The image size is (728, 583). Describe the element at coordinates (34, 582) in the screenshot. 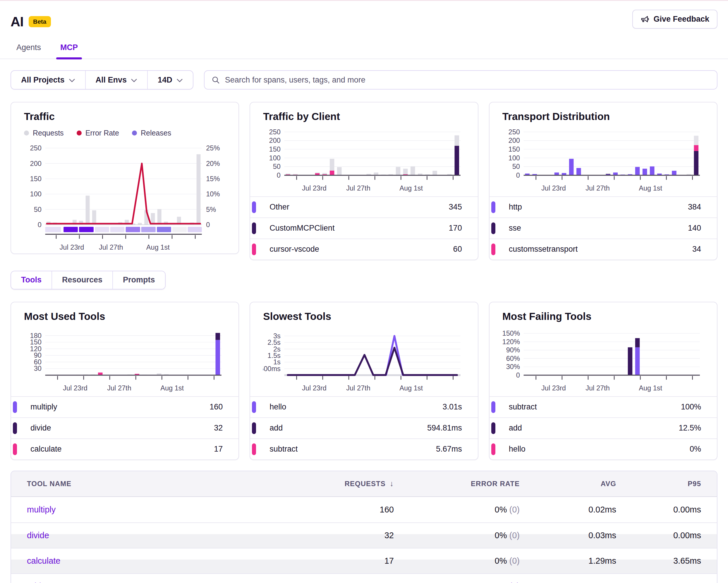

I see `tool-link-add: add` at that location.